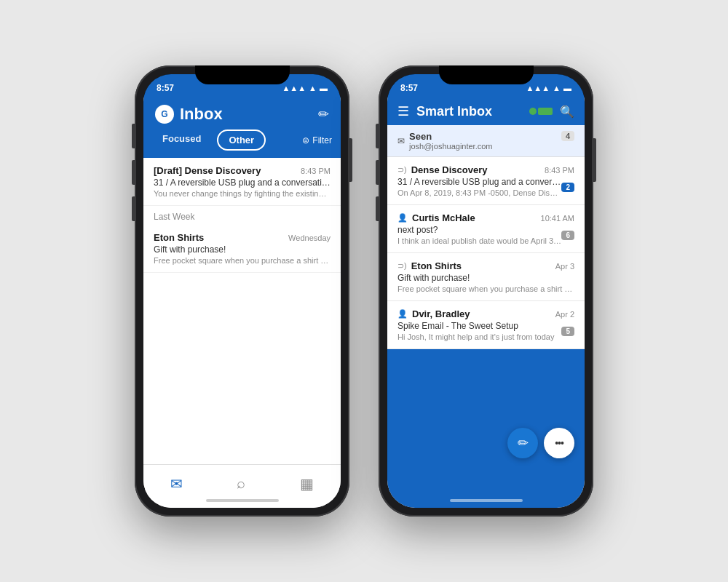 The image size is (728, 582). What do you see at coordinates (549, 88) in the screenshot?
I see `status-icons-right: ▲▲▲ ▲ ▬` at bounding box center [549, 88].